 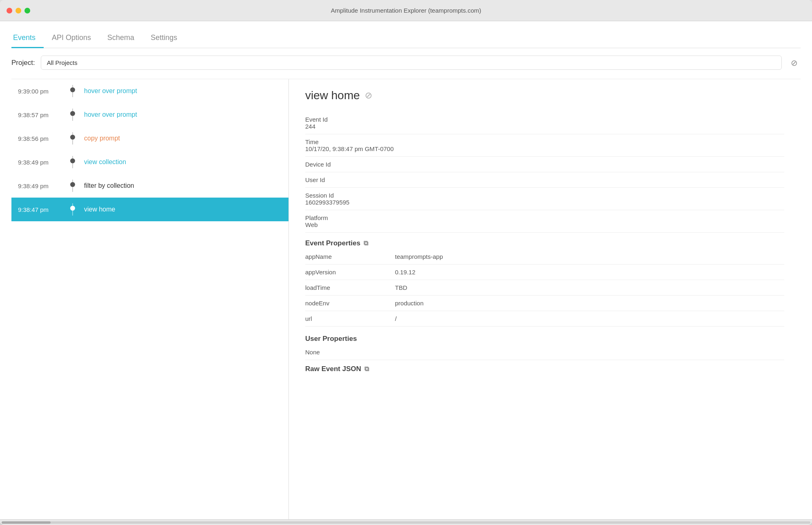 I want to click on raw-event-json-label: Raw Event JSON, so click(x=333, y=369).